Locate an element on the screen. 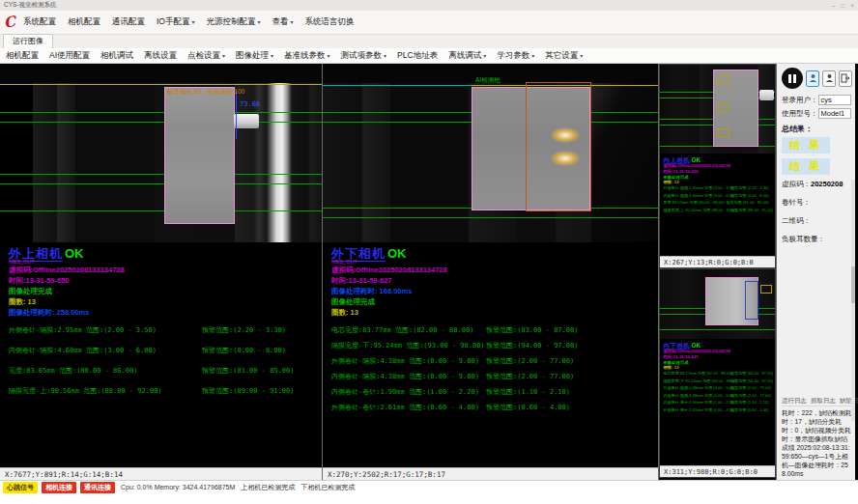 The width and height of the screenshot is (858, 504). exit-button is located at coordinates (845, 79).